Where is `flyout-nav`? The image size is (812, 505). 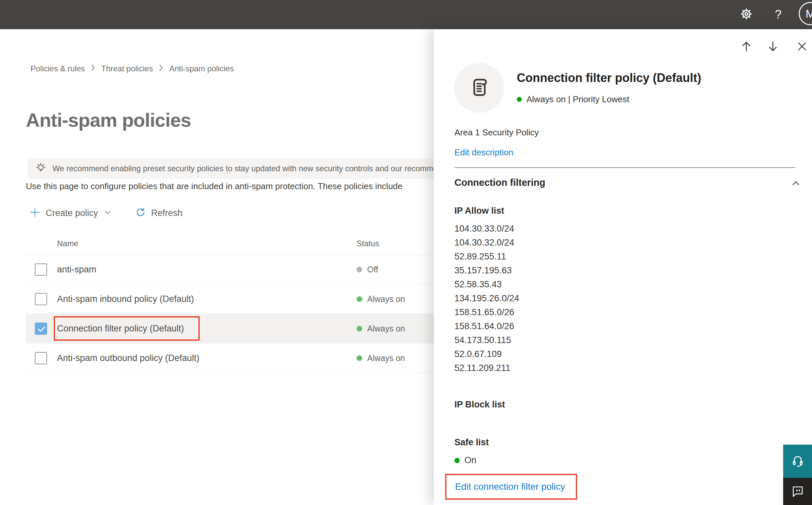
flyout-nav is located at coordinates (623, 47).